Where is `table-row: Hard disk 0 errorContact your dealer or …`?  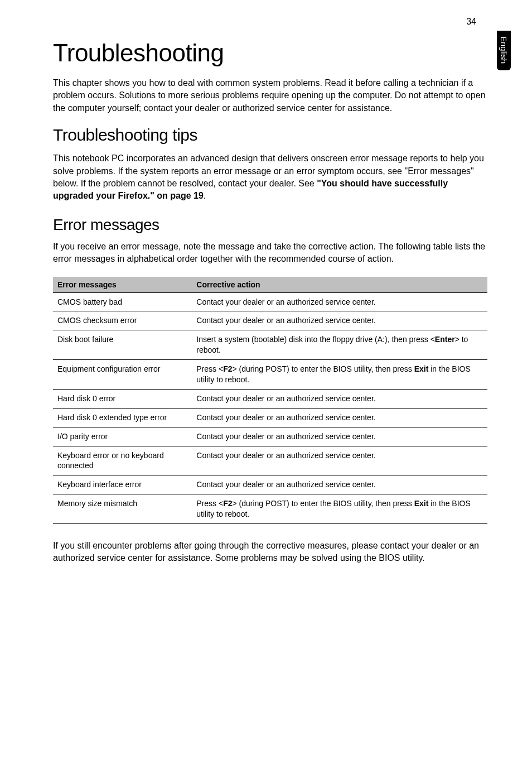
table-row: Hard disk 0 errorContact your dealer or … is located at coordinates (270, 398).